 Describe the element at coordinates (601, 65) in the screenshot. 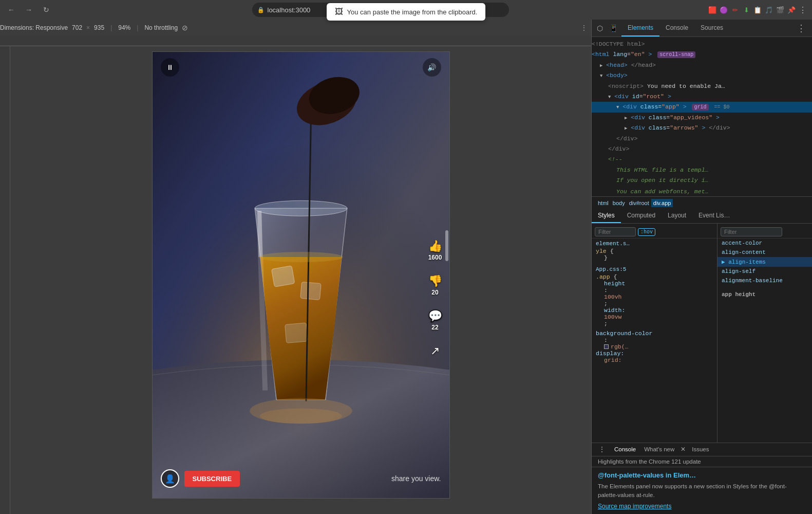

I see `head-triangle` at that location.